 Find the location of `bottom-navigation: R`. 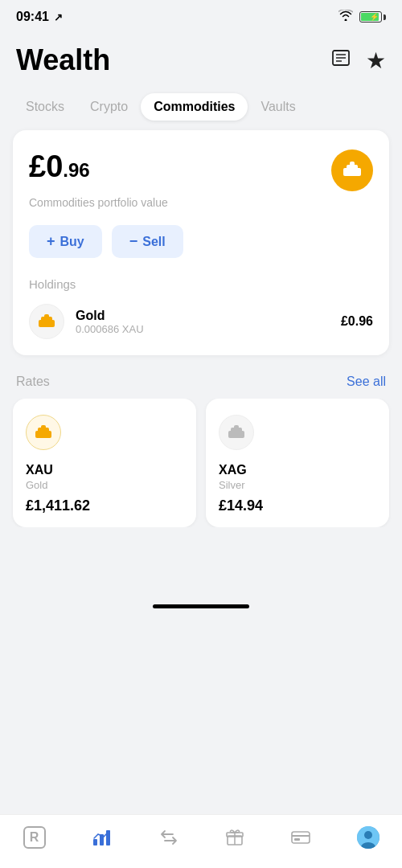

bottom-navigation: R is located at coordinates (201, 841).